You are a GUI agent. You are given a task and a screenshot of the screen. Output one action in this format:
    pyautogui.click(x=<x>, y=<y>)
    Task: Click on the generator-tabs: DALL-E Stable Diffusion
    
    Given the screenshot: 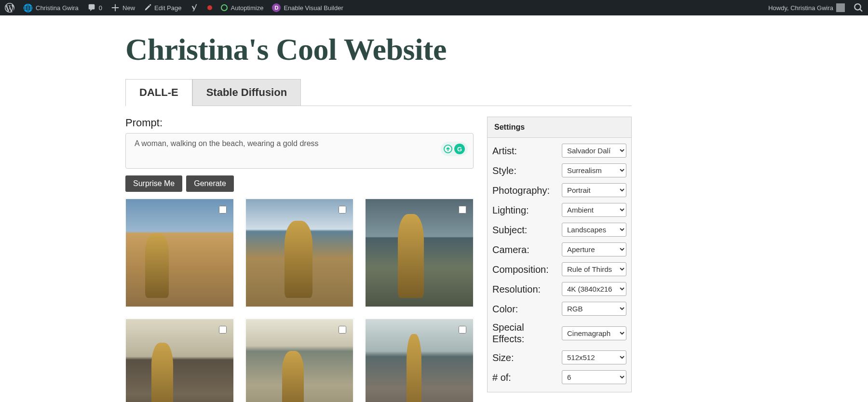 What is the action you would take?
    pyautogui.click(x=379, y=93)
    